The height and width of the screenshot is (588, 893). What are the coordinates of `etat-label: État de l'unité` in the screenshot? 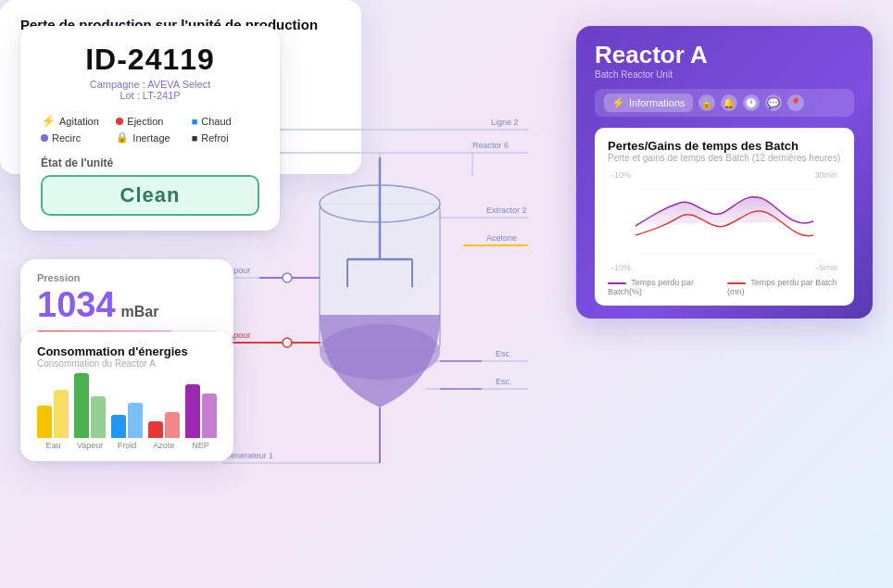 It's located at (150, 163).